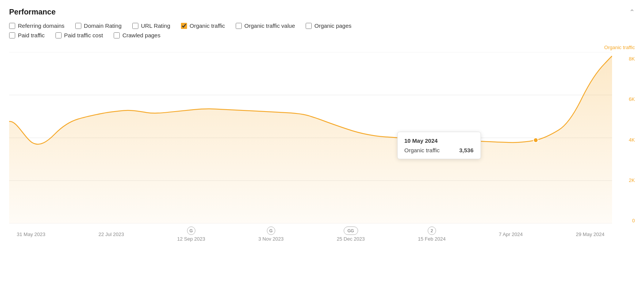 Image resolution: width=644 pixels, height=284 pixels. I want to click on checkbox-domain-rating: Domain Rating, so click(98, 26).